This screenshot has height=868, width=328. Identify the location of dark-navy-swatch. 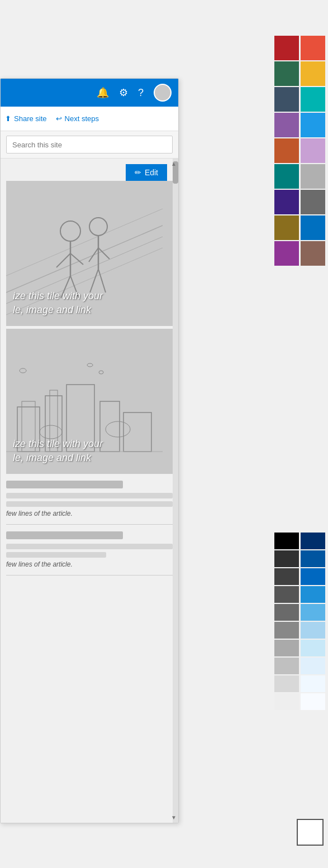
(313, 541).